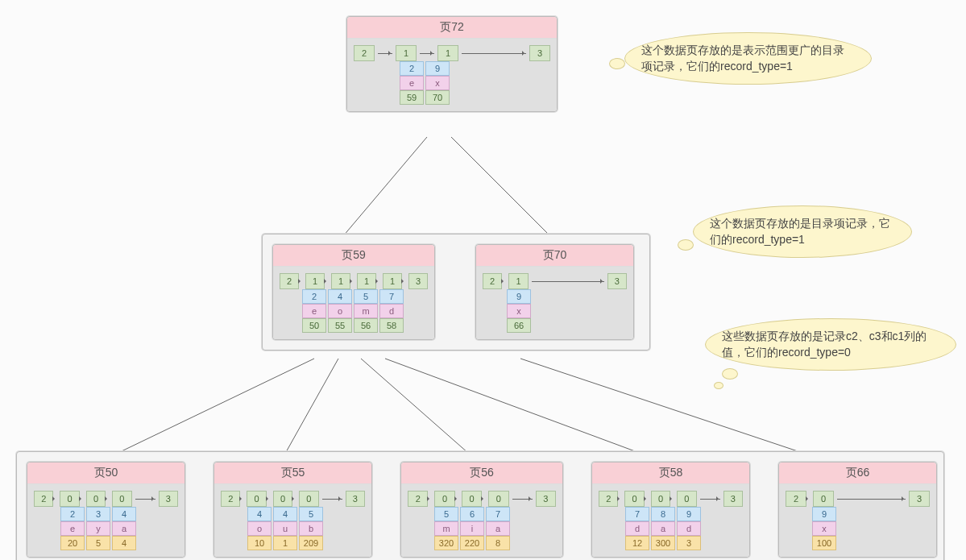 This screenshot has height=560, width=966. What do you see at coordinates (482, 509) in the screenshot?
I see `page-56: 页56 2 0 0 0 3 5m320 6i220 7a8` at bounding box center [482, 509].